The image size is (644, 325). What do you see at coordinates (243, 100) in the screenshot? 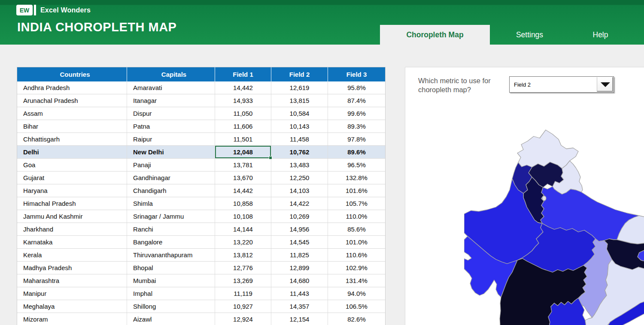
I see `cell: 14,933` at bounding box center [243, 100].